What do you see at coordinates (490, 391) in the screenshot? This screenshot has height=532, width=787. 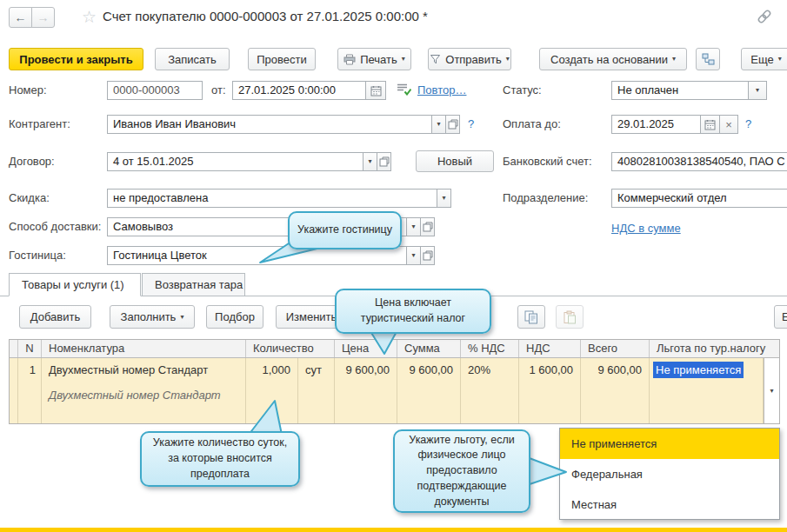 I see `row-vat-rate-cell: 20%` at bounding box center [490, 391].